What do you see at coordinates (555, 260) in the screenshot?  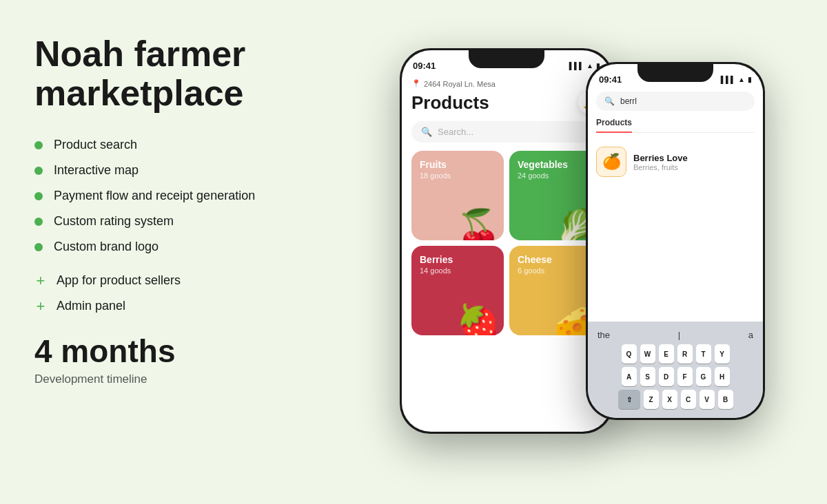 I see `cheese-name: Cheese` at bounding box center [555, 260].